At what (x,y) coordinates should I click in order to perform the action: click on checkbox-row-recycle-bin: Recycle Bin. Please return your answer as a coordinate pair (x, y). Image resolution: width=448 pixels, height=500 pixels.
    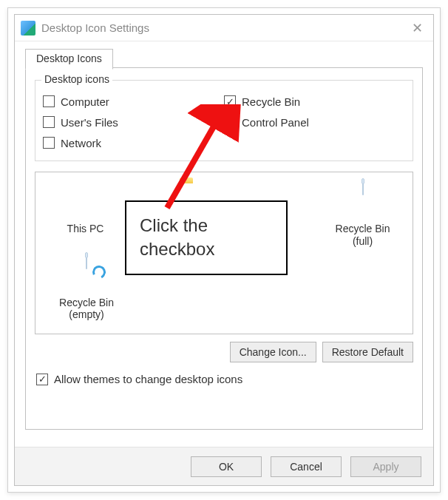
    Looking at the image, I should click on (315, 101).